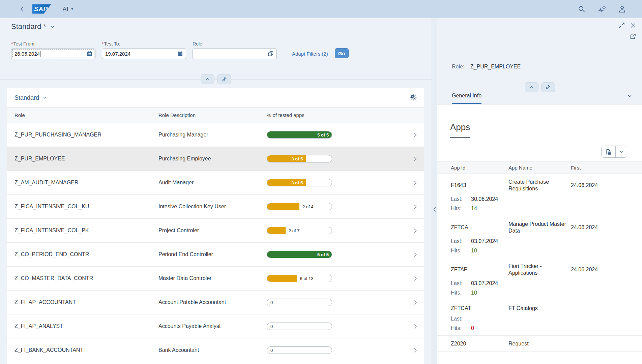 The height and width of the screenshot is (364, 642). I want to click on app-row: Z2020 Request, so click(539, 344).